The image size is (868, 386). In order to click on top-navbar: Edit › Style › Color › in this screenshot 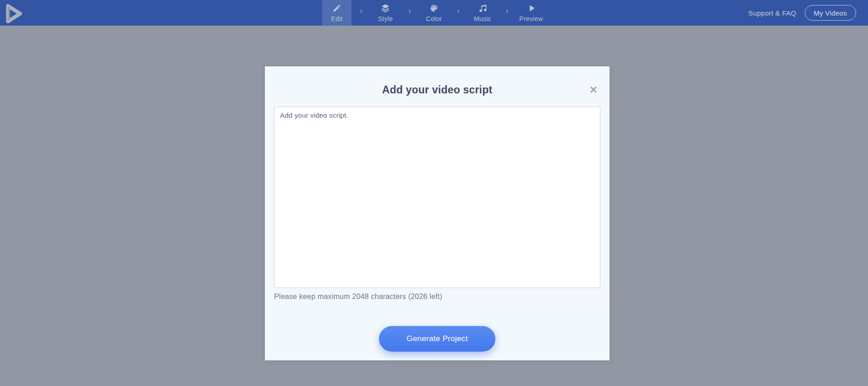, I will do `click(434, 13)`.